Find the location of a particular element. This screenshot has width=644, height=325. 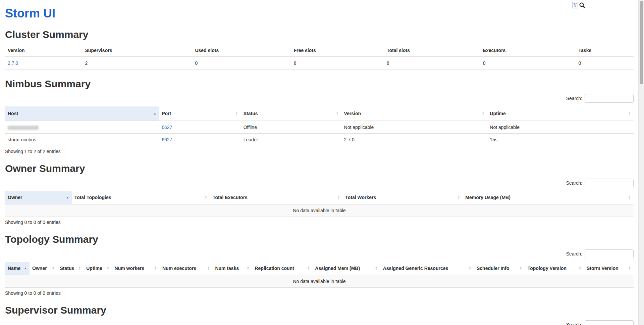

col-storm-version: Storm Version▲▼ is located at coordinates (609, 269).